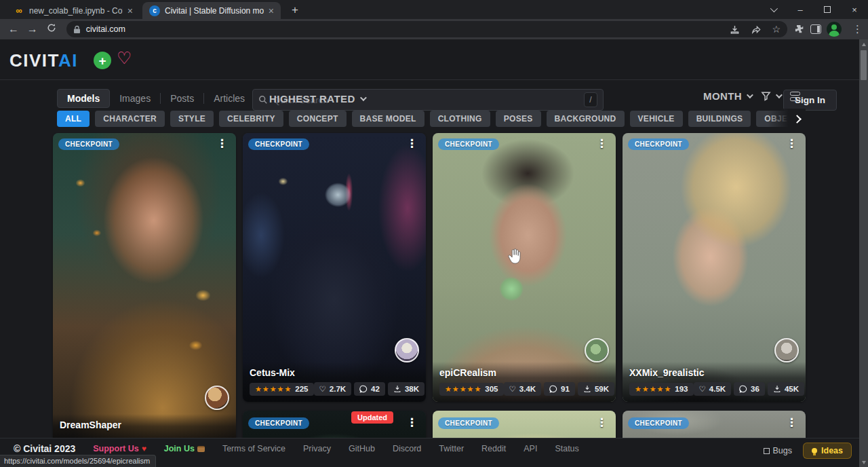 The image size is (868, 467). Describe the element at coordinates (714, 267) in the screenshot. I see `model-card-xxmix: CHECKPOINT ⋮ XXMix_9realistic ★★★★★193 ♡…` at that location.